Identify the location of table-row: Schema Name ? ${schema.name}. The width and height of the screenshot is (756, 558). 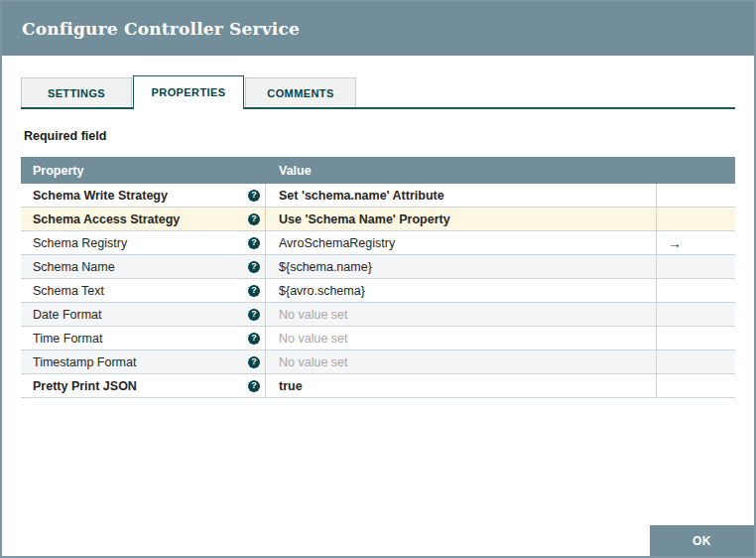
(378, 267).